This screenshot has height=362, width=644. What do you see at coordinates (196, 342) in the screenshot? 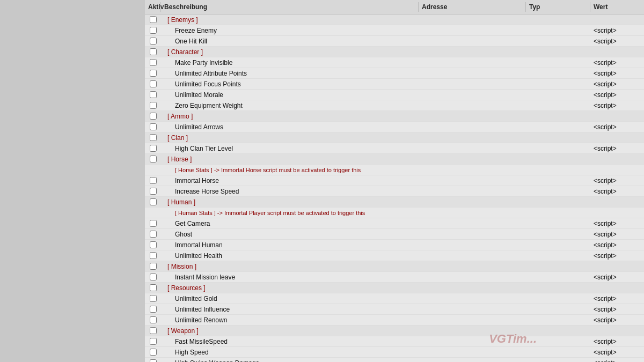
I see `item-label: Fast MissileSpeed` at bounding box center [196, 342].